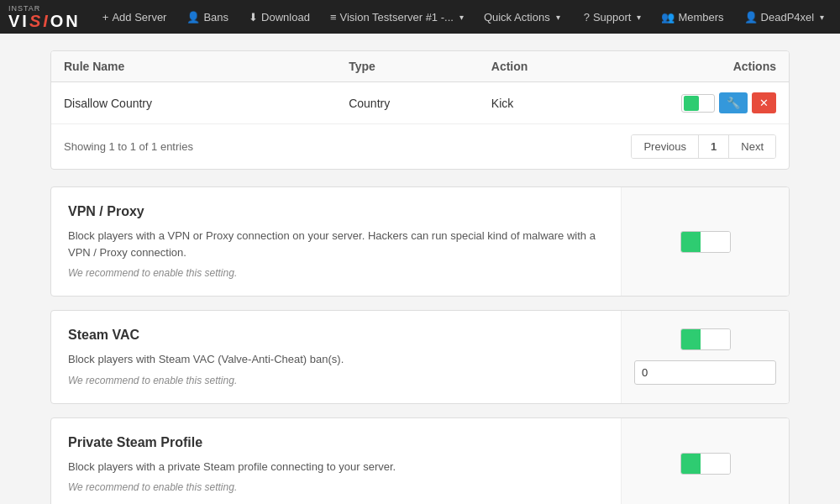 Image resolution: width=840 pixels, height=504 pixels. What do you see at coordinates (45, 17) in the screenshot?
I see `logo: INSTAR VISION` at bounding box center [45, 17].